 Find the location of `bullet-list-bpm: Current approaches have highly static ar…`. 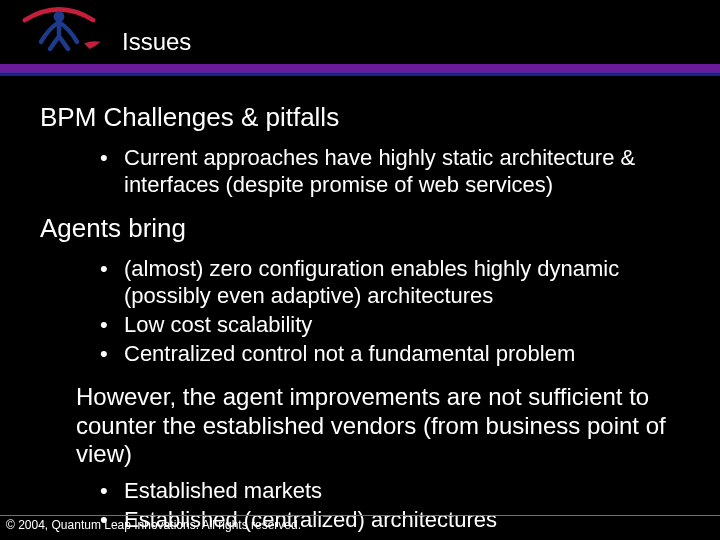

bullet-list-bpm: Current approaches have highly static ar… is located at coordinates (370, 172).